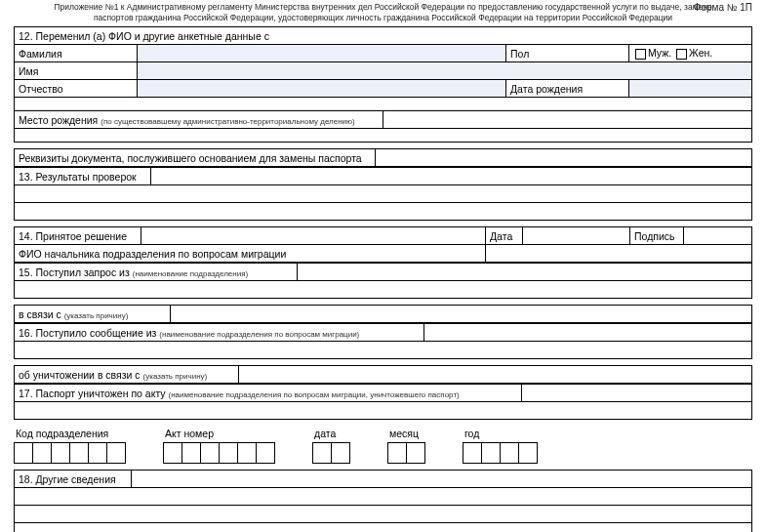 Image resolution: width=766 pixels, height=532 pixels. I want to click on s15-field, so click(525, 272).